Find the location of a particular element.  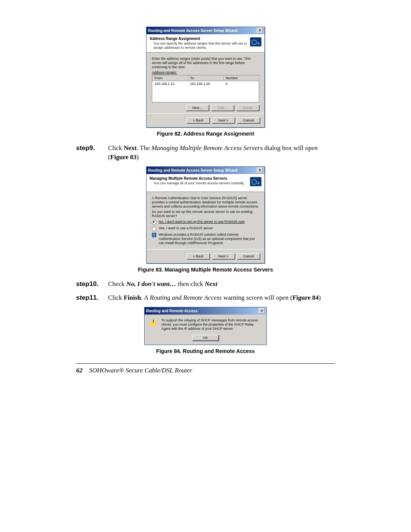

banner-heading: Address Range Assignment is located at coordinates (199, 39).